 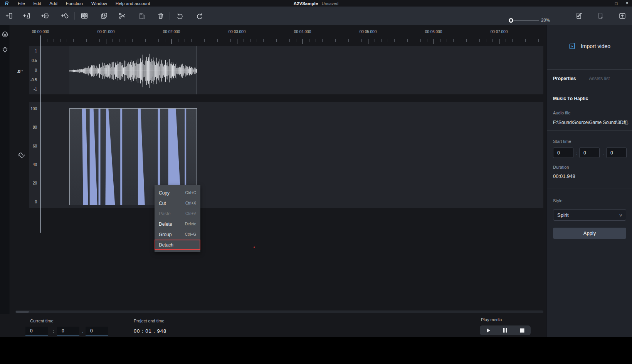 I want to click on compare-view-button, so click(x=84, y=16).